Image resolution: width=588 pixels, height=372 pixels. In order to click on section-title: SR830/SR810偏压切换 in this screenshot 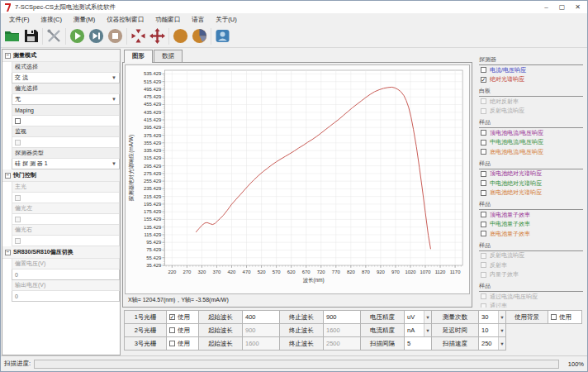, I will do `click(43, 252)`.